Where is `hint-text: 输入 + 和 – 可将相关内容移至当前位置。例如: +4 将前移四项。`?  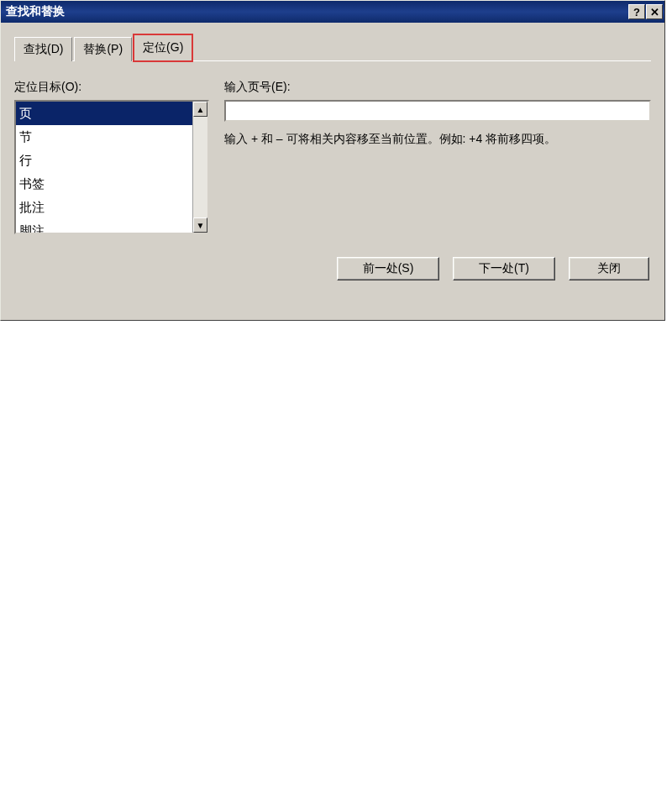
hint-text: 输入 + 和 – 可将相关内容移至当前位置。例如: +4 将前移四项。 is located at coordinates (438, 139).